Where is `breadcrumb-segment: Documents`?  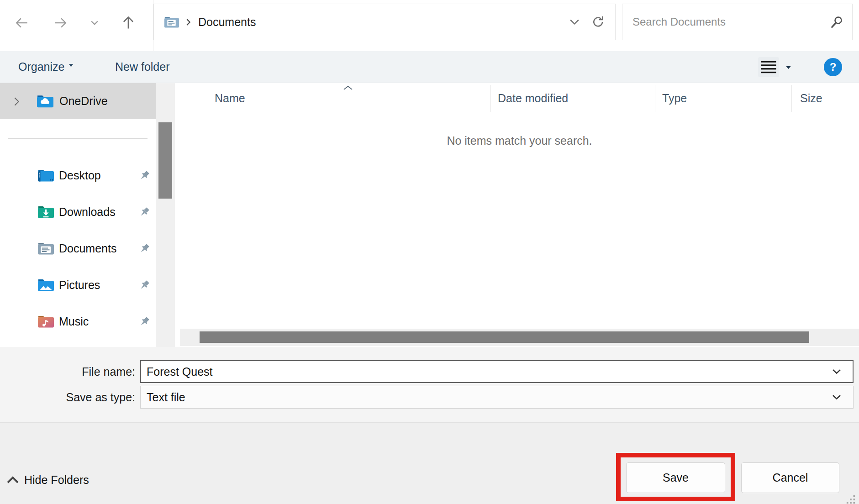 breadcrumb-segment: Documents is located at coordinates (227, 22).